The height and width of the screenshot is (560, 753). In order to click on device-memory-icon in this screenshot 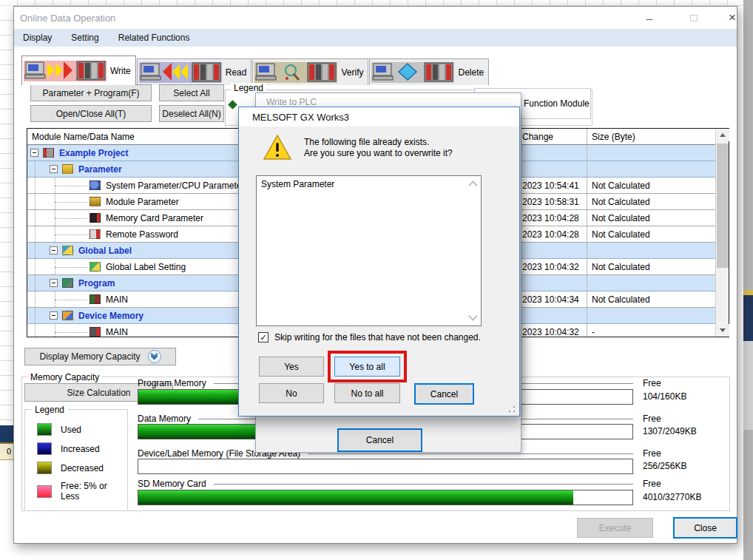, I will do `click(68, 315)`.